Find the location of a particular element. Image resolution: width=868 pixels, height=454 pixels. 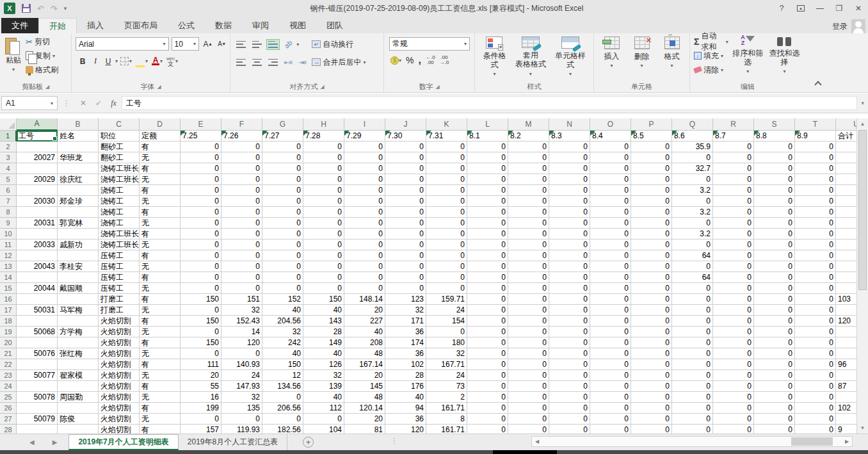

cell-M1: 8.2 is located at coordinates (529, 136).